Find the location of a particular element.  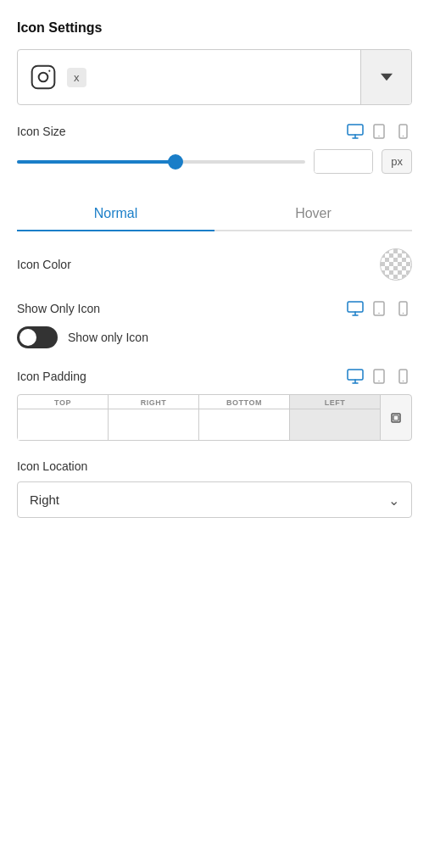

slider-thumb is located at coordinates (176, 162).